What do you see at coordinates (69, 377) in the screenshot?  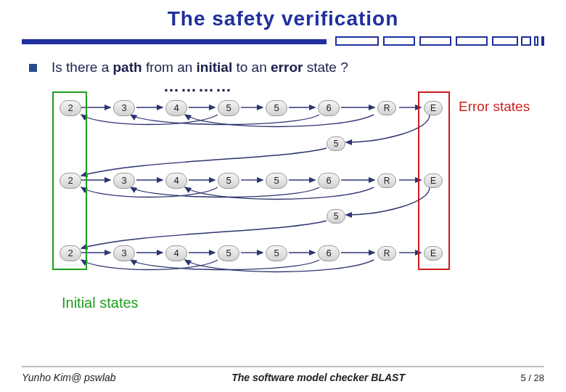 I see `footer-author: Yunho Kim@ pswlab` at bounding box center [69, 377].